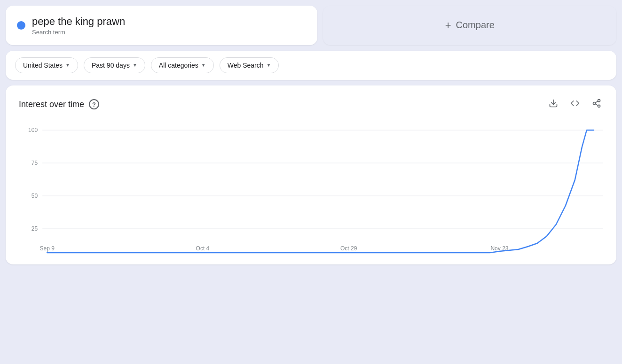  Describe the element at coordinates (311, 104) in the screenshot. I see `chart-header: Interest over time ?` at that location.